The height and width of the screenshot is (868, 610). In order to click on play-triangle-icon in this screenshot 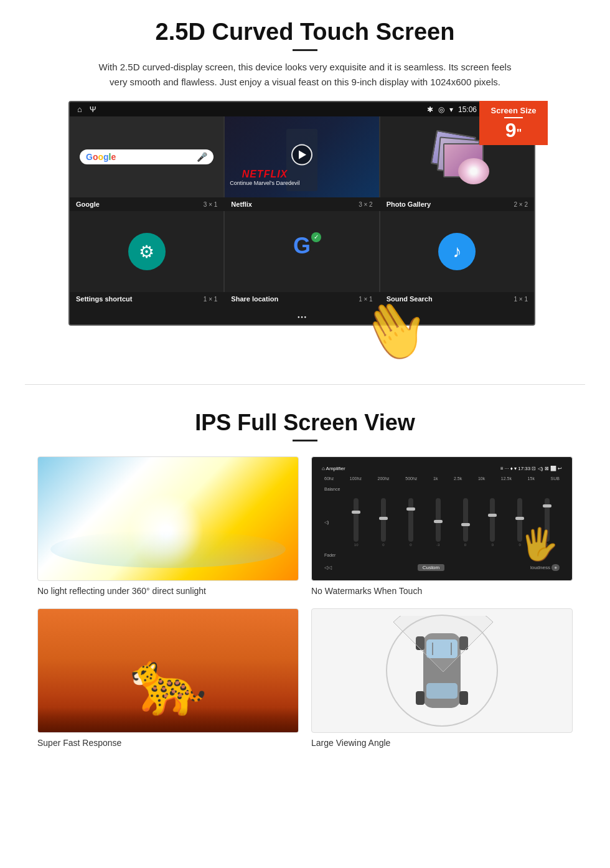, I will do `click(303, 155)`.